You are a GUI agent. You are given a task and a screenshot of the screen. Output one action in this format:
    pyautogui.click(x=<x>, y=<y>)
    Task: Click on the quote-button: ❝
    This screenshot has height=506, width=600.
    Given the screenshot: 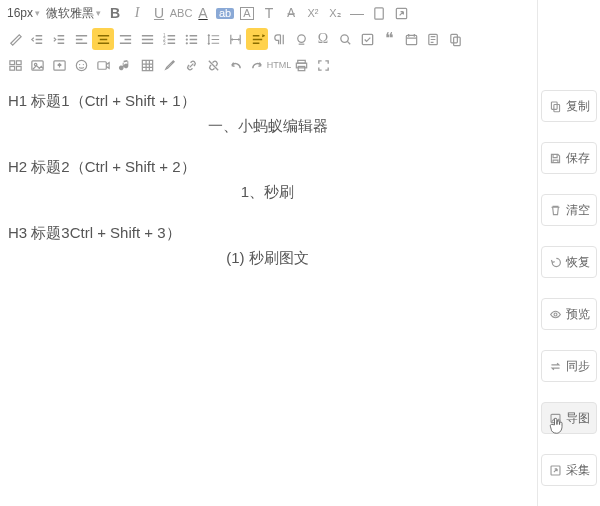 What is the action you would take?
    pyautogui.click(x=389, y=39)
    